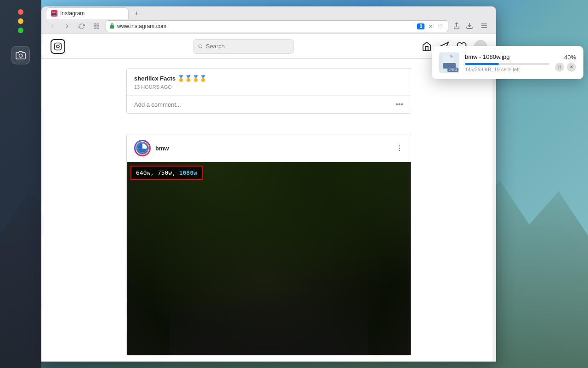  What do you see at coordinates (269, 20) in the screenshot?
I see `browser-chrome: 📷 Instagram + www.instagr` at bounding box center [269, 20].